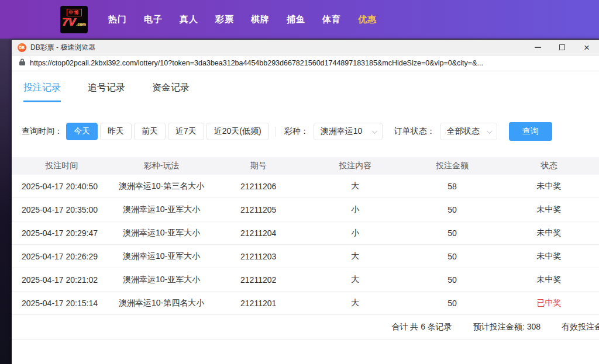  Describe the element at coordinates (300, 19) in the screenshot. I see `site-header: 申博 7V.com 热门电子真人彩票棋牌捕鱼体育优惠` at that location.